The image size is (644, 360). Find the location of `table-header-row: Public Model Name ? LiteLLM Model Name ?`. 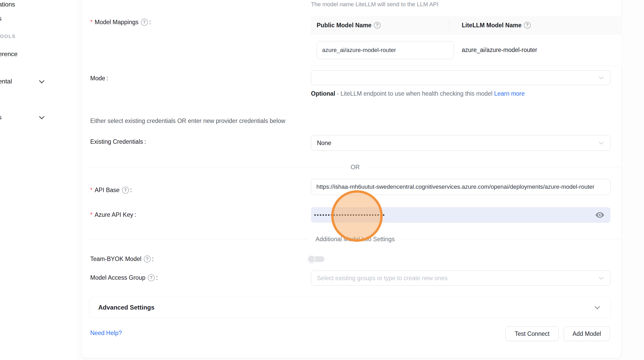

table-header-row: Public Model Name ? LiteLLM Model Name ? is located at coordinates (466, 25).